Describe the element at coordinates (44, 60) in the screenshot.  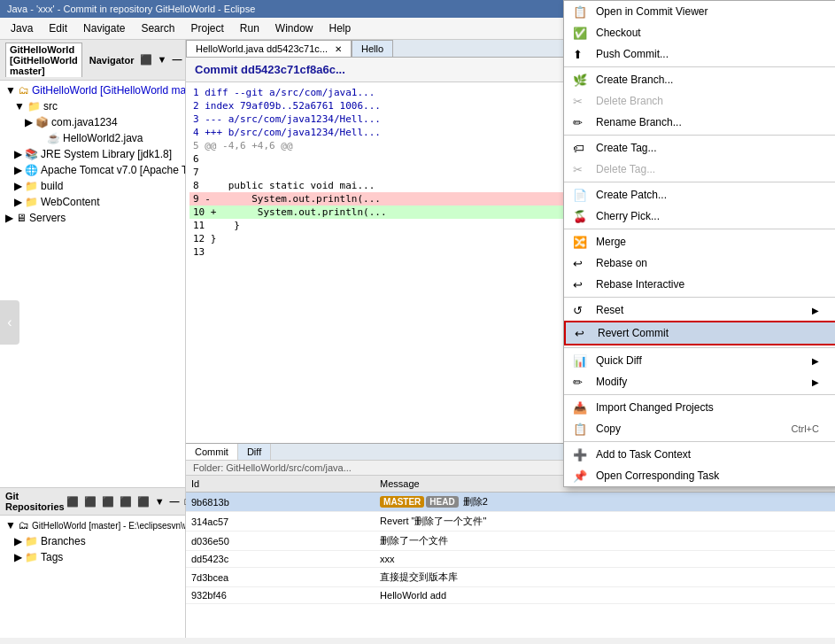
I see `package-explorer-tab: GitHelloWorld [GitHelloWorld master]` at that location.